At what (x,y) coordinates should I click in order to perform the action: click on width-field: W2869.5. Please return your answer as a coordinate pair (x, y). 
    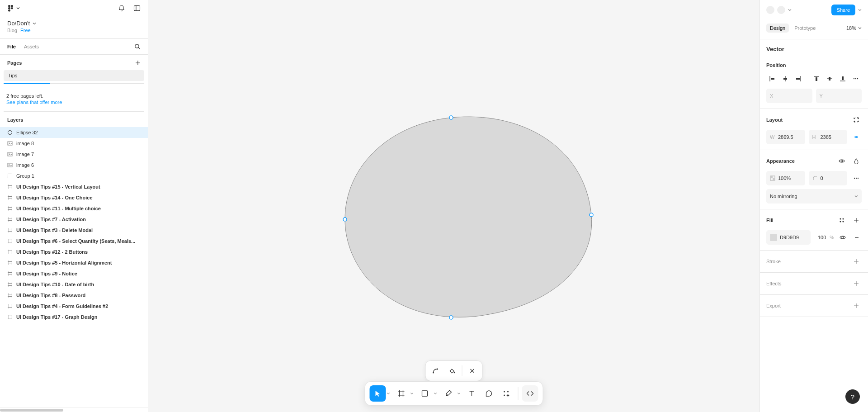
    Looking at the image, I should click on (786, 137).